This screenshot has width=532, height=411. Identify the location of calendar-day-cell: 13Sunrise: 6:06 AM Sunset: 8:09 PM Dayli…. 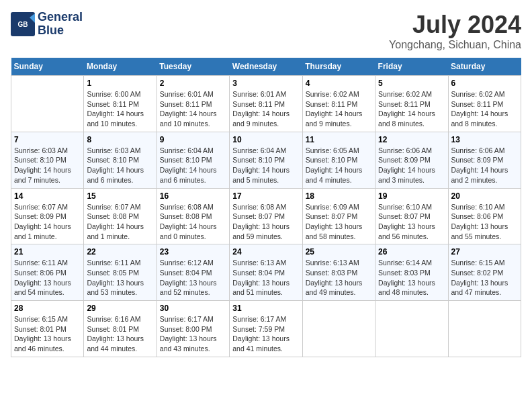
(484, 160).